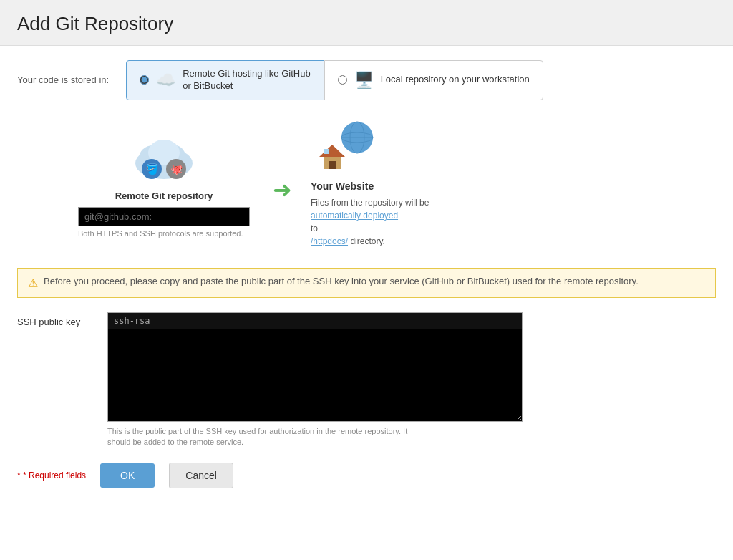 The width and height of the screenshot is (733, 560). What do you see at coordinates (434, 80) in the screenshot?
I see `radio-option-local: 🖥️ Local repository on your workstation` at bounding box center [434, 80].